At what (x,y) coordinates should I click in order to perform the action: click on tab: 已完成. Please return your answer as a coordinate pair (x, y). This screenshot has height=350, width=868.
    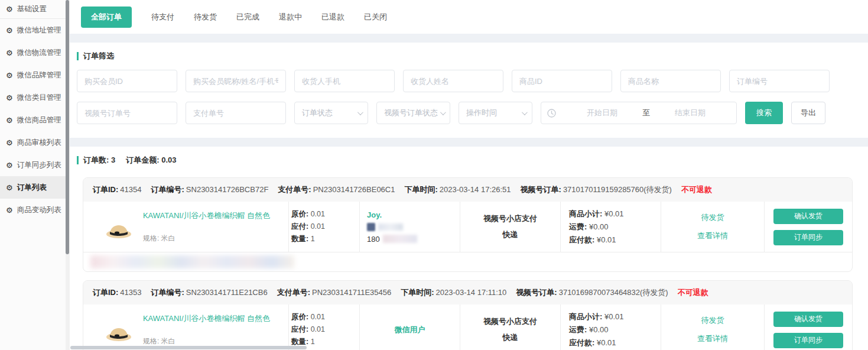
    Looking at the image, I should click on (248, 17).